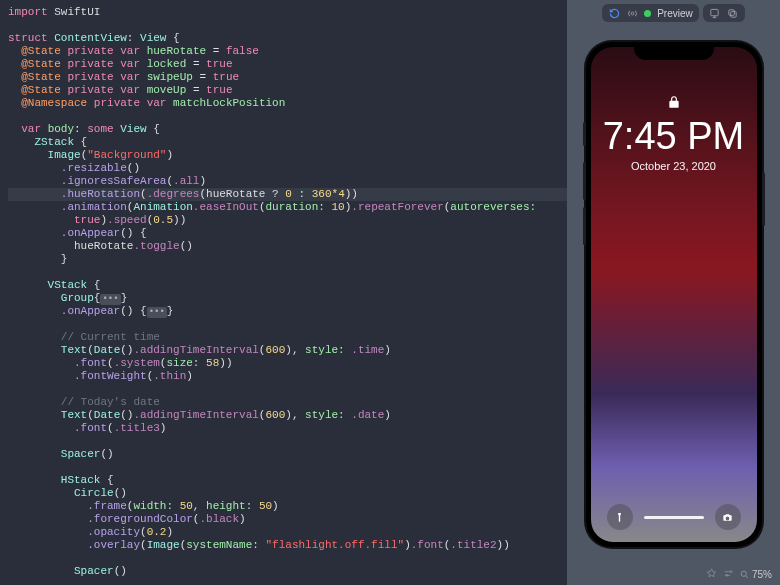 This screenshot has width=780, height=585. I want to click on live-icon, so click(632, 13).